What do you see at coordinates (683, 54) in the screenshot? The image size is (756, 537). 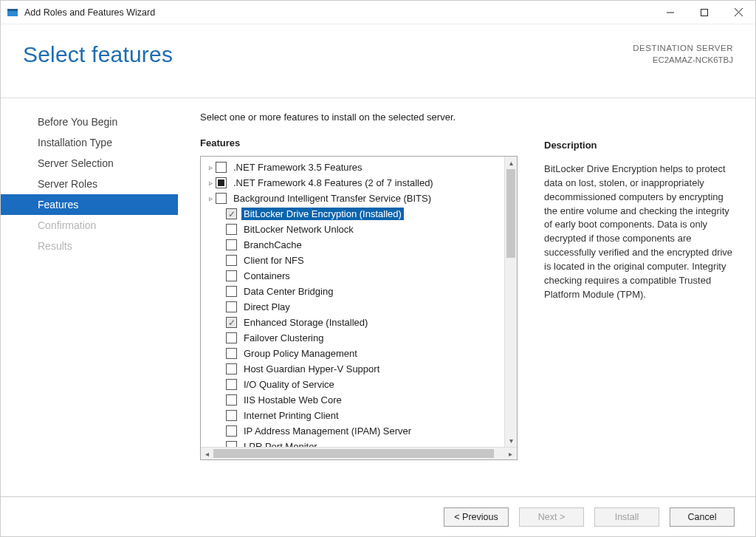 I see `destination-server: DESTINATION SERVER EC2AMAZ-NCK6TBJ` at bounding box center [683, 54].